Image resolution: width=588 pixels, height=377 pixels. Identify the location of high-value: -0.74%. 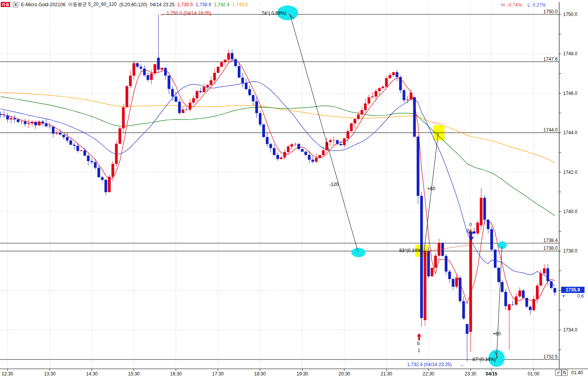
(514, 5).